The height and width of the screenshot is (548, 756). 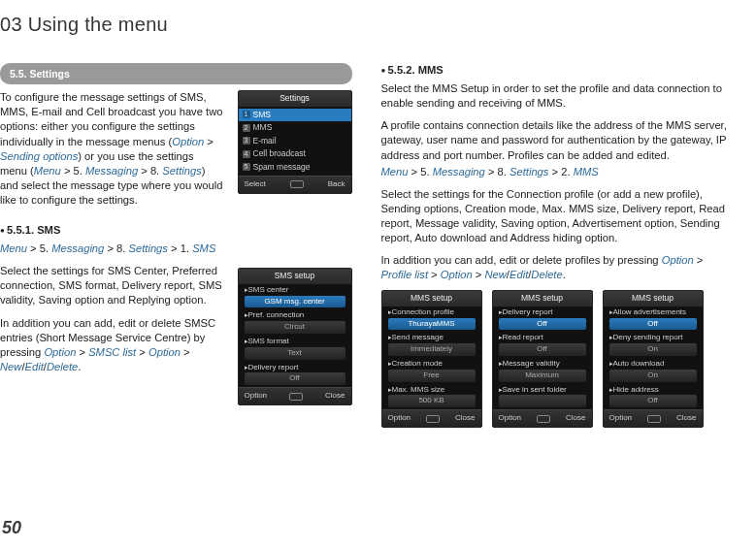 What do you see at coordinates (188, 142) in the screenshot?
I see `link-option: Option` at bounding box center [188, 142].